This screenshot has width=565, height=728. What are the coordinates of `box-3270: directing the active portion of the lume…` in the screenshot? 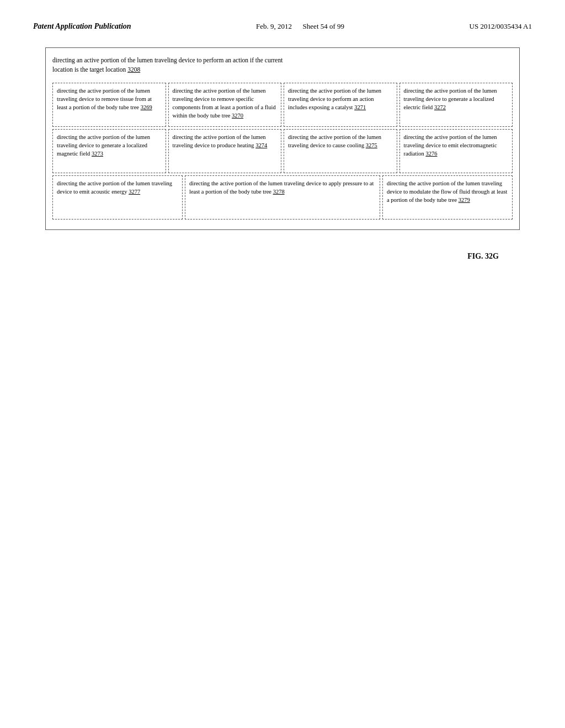 It's located at (225, 105).